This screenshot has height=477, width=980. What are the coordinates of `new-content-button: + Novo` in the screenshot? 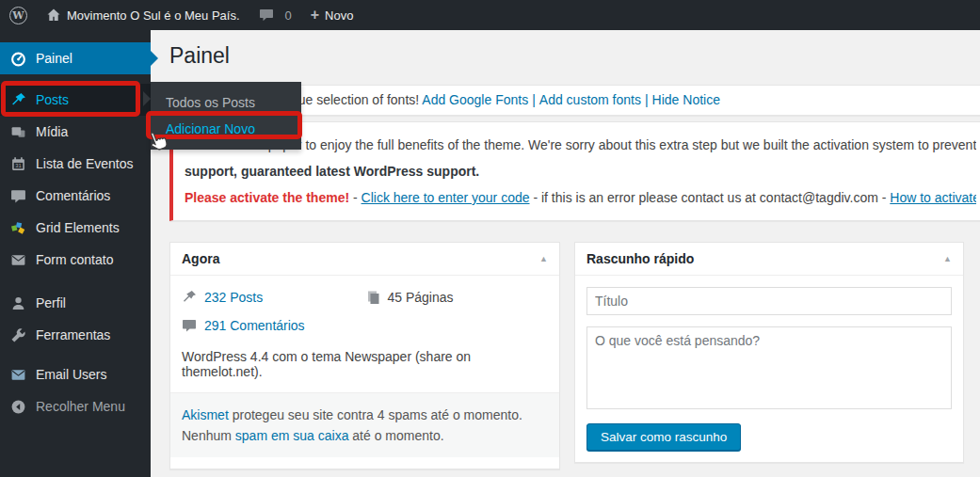 It's located at (332, 15).